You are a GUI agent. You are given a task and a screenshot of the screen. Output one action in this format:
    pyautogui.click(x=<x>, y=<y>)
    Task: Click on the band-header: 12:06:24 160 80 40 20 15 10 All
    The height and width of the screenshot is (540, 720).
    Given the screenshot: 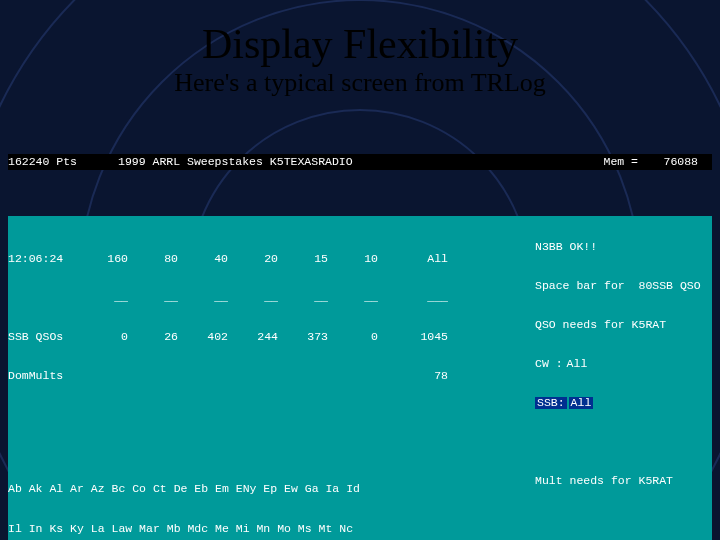 What is the action you would take?
    pyautogui.click(x=270, y=259)
    